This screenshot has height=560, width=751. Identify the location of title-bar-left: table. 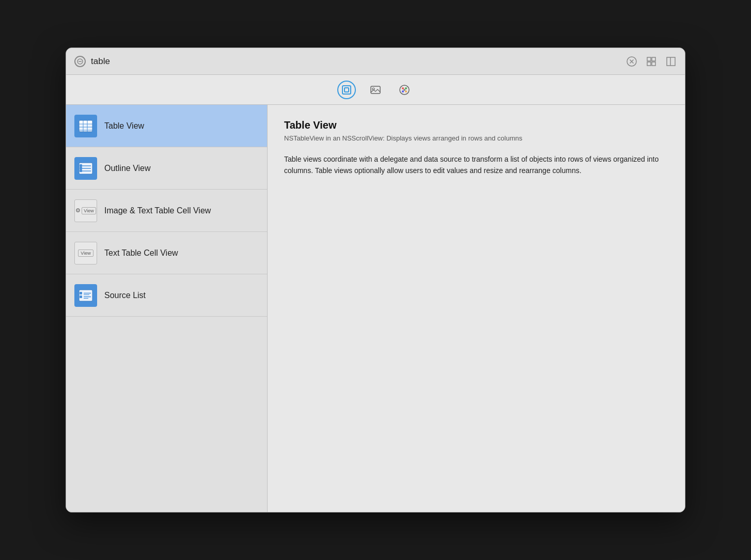
(92, 61).